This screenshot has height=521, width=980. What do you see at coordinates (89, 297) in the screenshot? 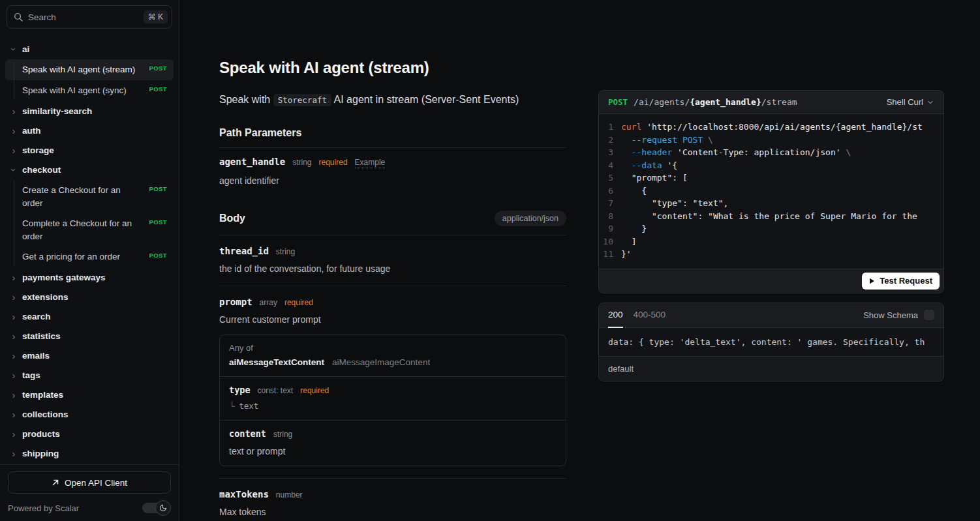
I see `sidebar-group-extensions: ›extensions` at bounding box center [89, 297].